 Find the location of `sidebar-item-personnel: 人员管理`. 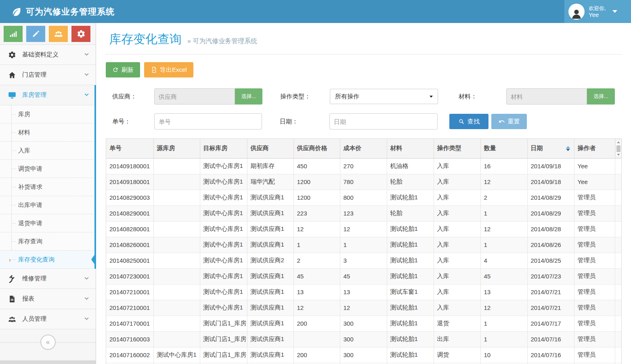

sidebar-item-personnel: 人员管理 is located at coordinates (48, 319).